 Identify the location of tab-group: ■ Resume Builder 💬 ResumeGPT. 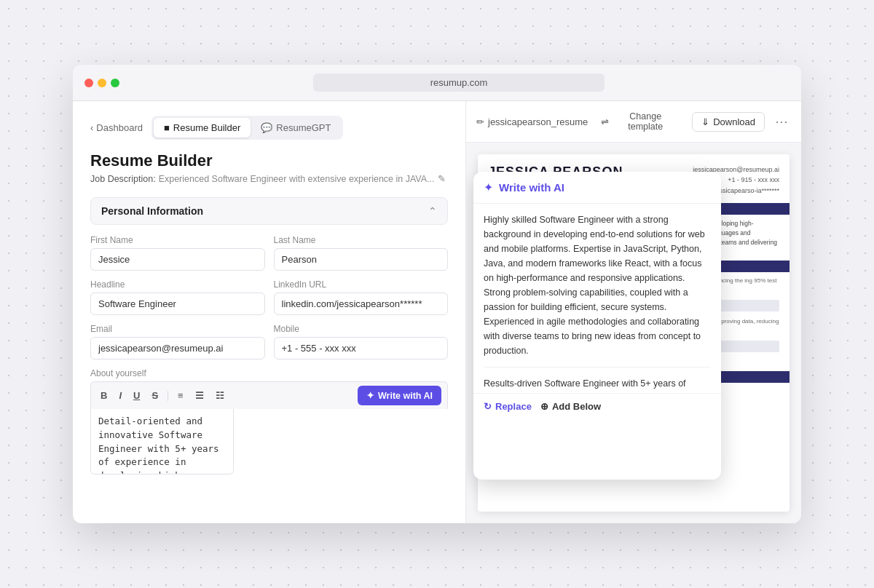
(248, 128).